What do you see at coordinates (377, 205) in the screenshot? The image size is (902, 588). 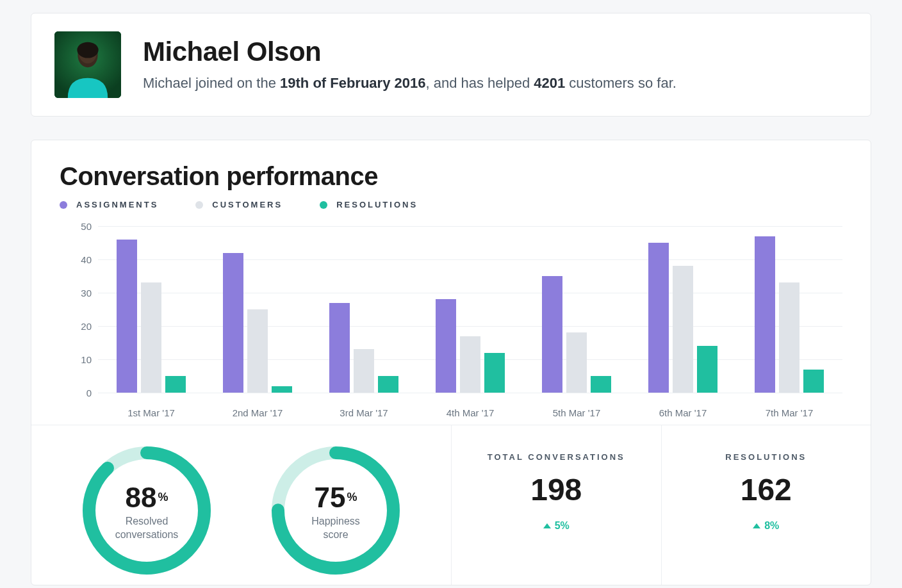 I see `legend-label: RESOLUTIONS` at bounding box center [377, 205].